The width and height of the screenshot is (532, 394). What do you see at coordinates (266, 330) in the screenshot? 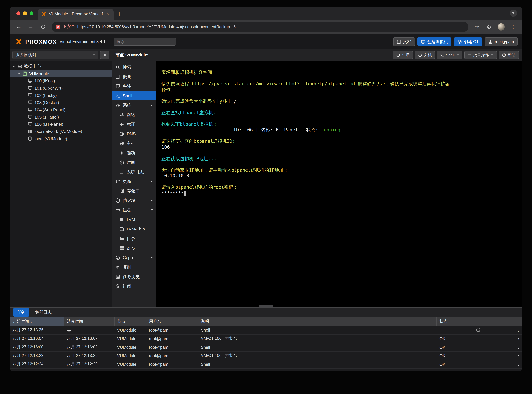
I see `task-row: 八月 27 12:13:25VUModuleroot@pamShell›` at bounding box center [266, 330].